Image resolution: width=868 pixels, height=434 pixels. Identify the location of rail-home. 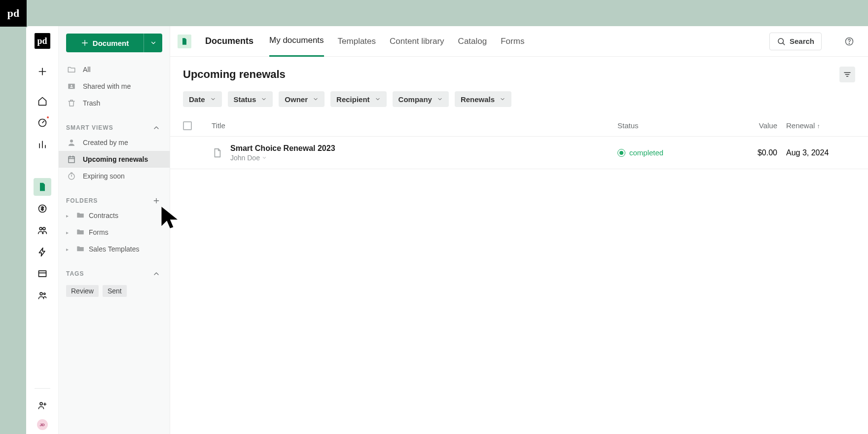
(42, 101).